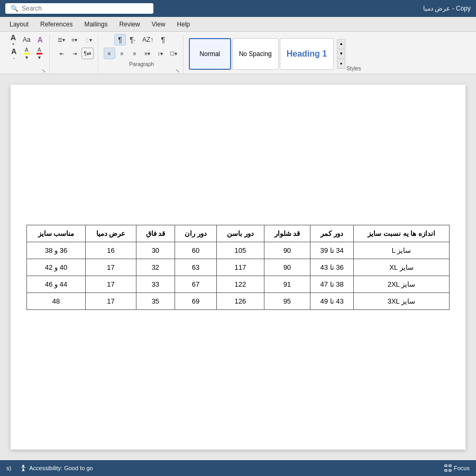 This screenshot has width=476, height=476. What do you see at coordinates (307, 54) in the screenshot?
I see `style-heading1-btn: Heading 1` at bounding box center [307, 54].